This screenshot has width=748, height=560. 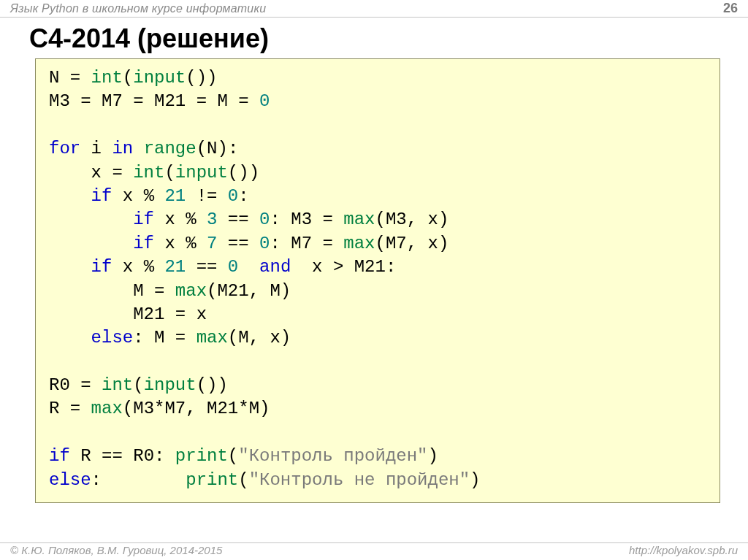 I want to click on slide-header: Язык Python в школьном курсе информатики…, so click(x=374, y=9).